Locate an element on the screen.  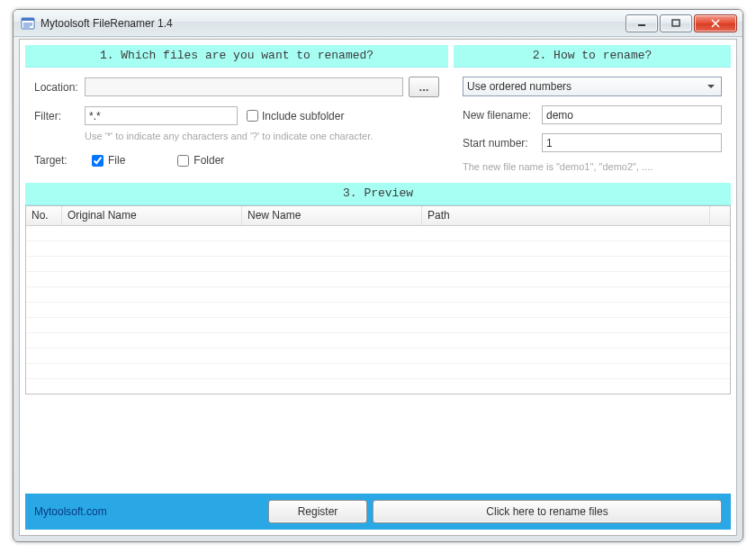
rename-method-select: Use ordered numbers is located at coordinates (592, 86).